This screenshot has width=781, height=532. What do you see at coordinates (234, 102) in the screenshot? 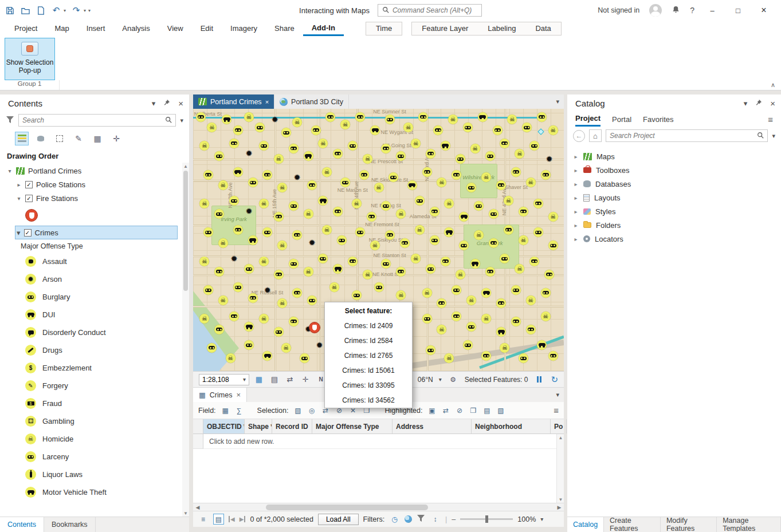
I see `view-tab-portland-crimes: Portland Crimes×` at bounding box center [234, 102].